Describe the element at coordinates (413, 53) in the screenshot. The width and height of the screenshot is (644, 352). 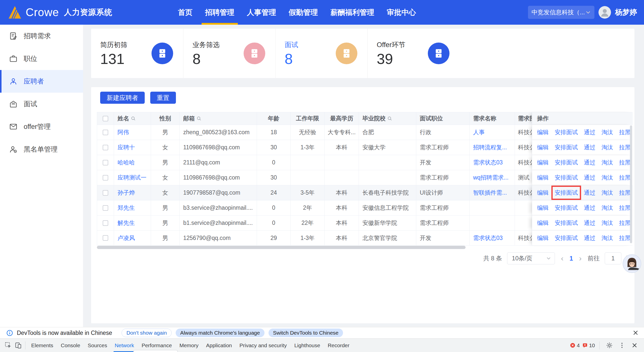
I see `stat-Offer环节: Offer环节39` at that location.